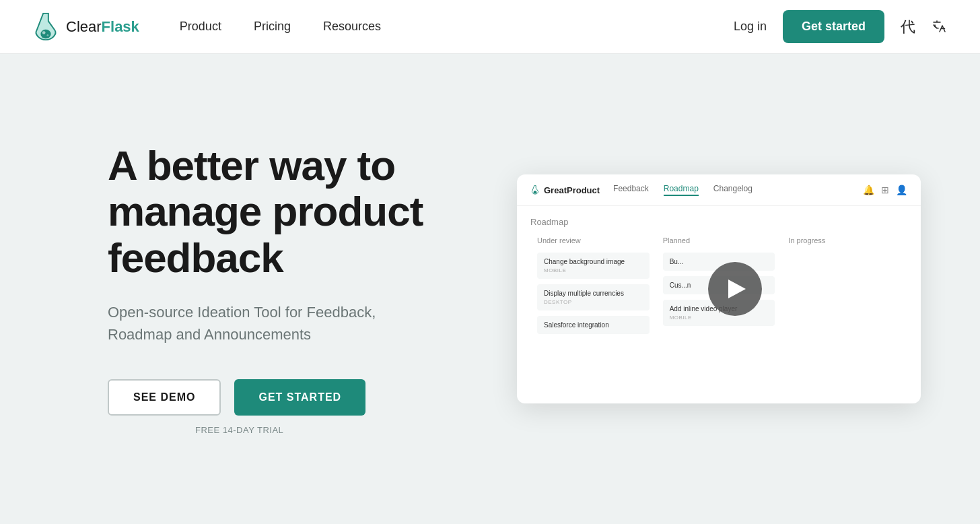 This screenshot has height=524, width=980. What do you see at coordinates (594, 288) in the screenshot?
I see `roadmap-col-under-review: Under review Change background image MOB…` at bounding box center [594, 288].